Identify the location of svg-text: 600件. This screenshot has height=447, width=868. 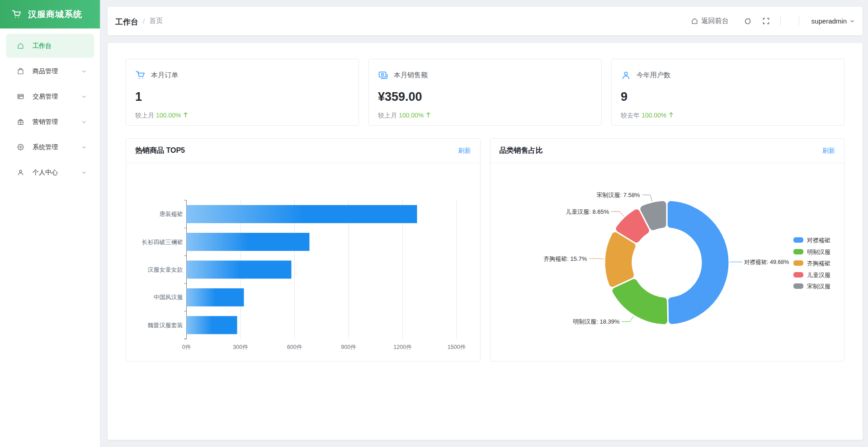
(295, 347).